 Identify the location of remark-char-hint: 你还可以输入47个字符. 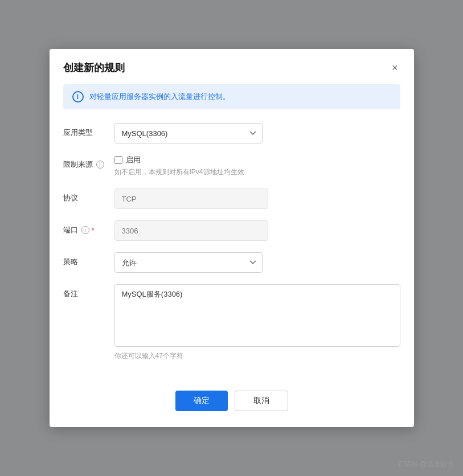
(257, 356).